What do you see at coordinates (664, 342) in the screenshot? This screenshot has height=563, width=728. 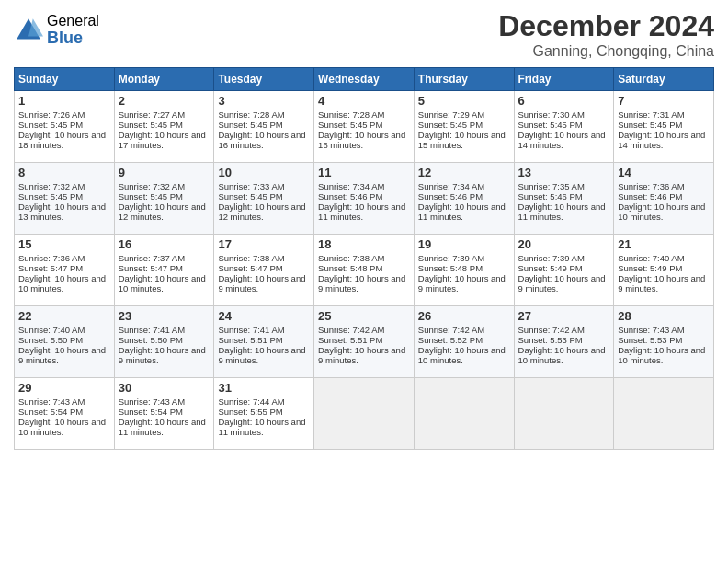 I see `table-row: 28 Sunrise: 7:43 AM Sunset: 5:53 PM Dayl…` at bounding box center [664, 342].